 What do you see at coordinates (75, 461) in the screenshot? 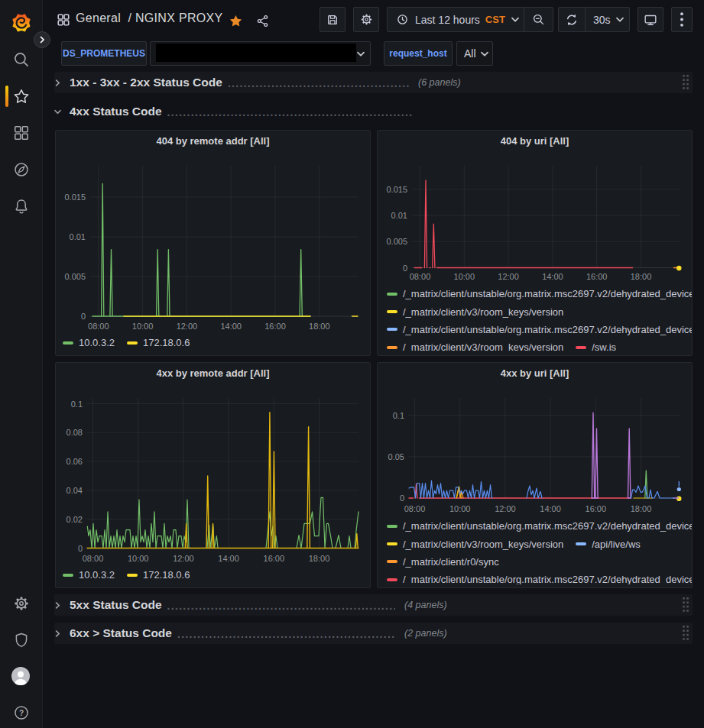
I see `svg-text: 0.06` at bounding box center [75, 461].